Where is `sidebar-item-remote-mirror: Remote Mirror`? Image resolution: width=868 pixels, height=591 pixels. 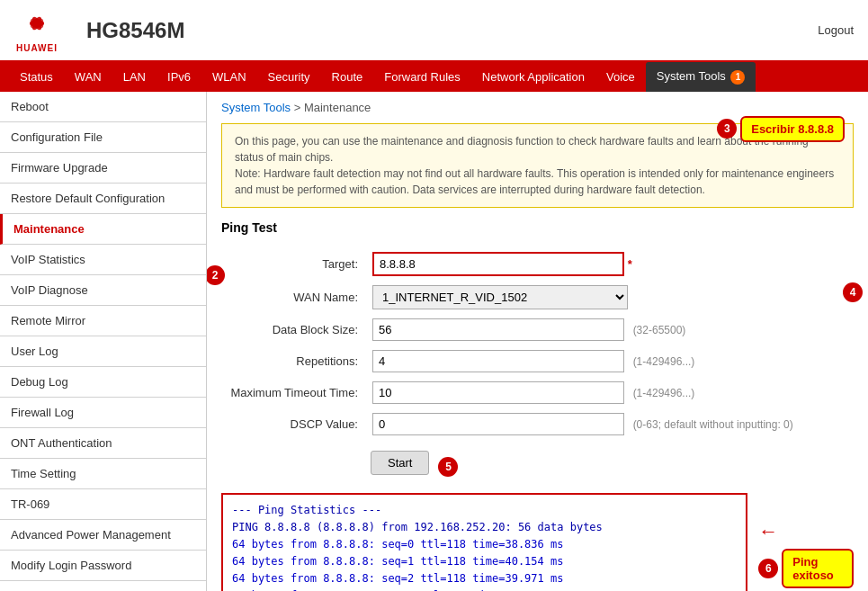
sidebar-item-remote-mirror: Remote Mirror is located at coordinates (103, 321).